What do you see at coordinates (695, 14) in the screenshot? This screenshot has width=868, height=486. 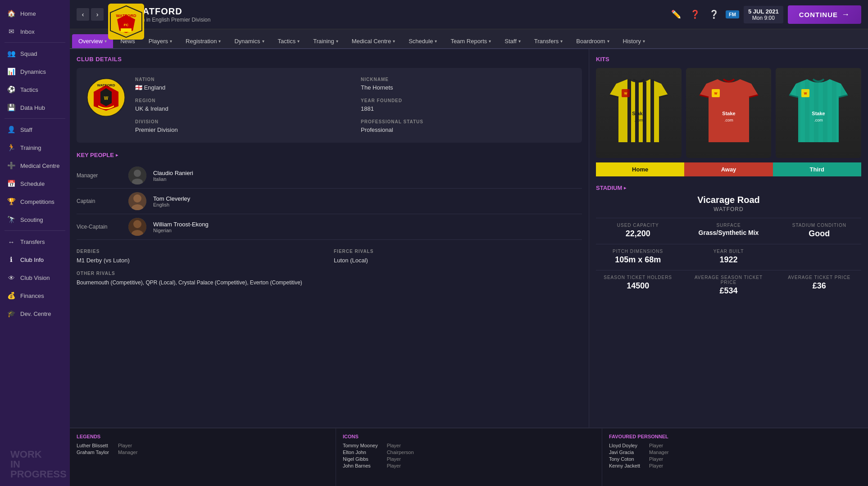 I see `help-button: ❓` at bounding box center [695, 14].